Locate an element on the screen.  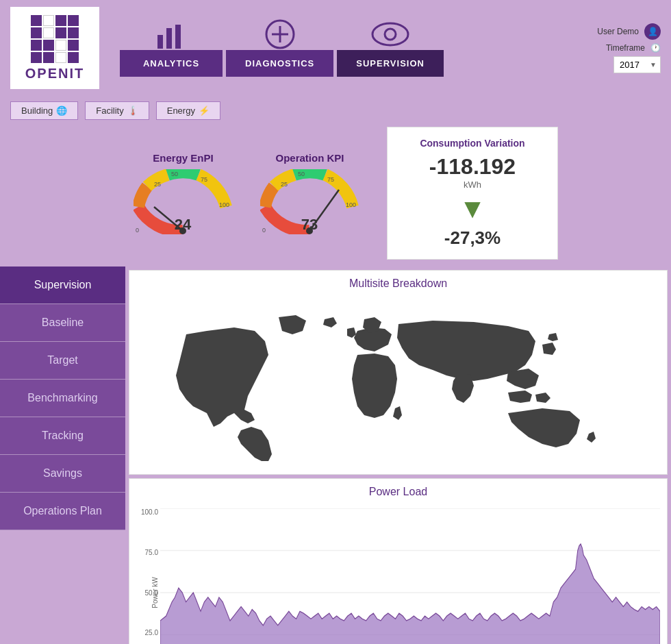
sidebar-item-supervision: Supervision is located at coordinates (63, 285).